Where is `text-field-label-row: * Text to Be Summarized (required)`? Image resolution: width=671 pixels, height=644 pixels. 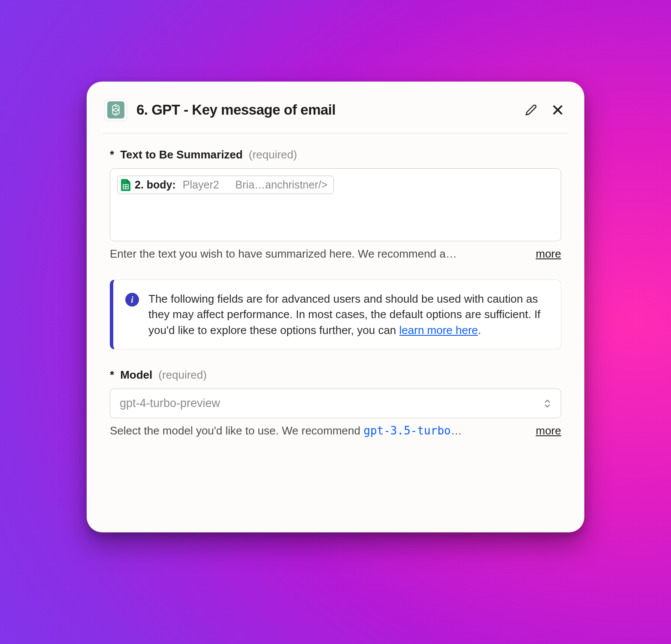
text-field-label-row: * Text to Be Summarized (required) is located at coordinates (336, 155).